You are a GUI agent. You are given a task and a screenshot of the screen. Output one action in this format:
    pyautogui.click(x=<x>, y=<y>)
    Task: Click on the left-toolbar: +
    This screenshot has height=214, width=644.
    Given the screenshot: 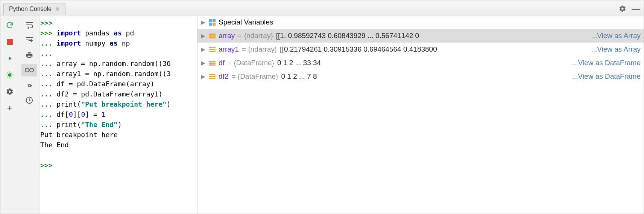 What is the action you would take?
    pyautogui.click(x=10, y=115)
    